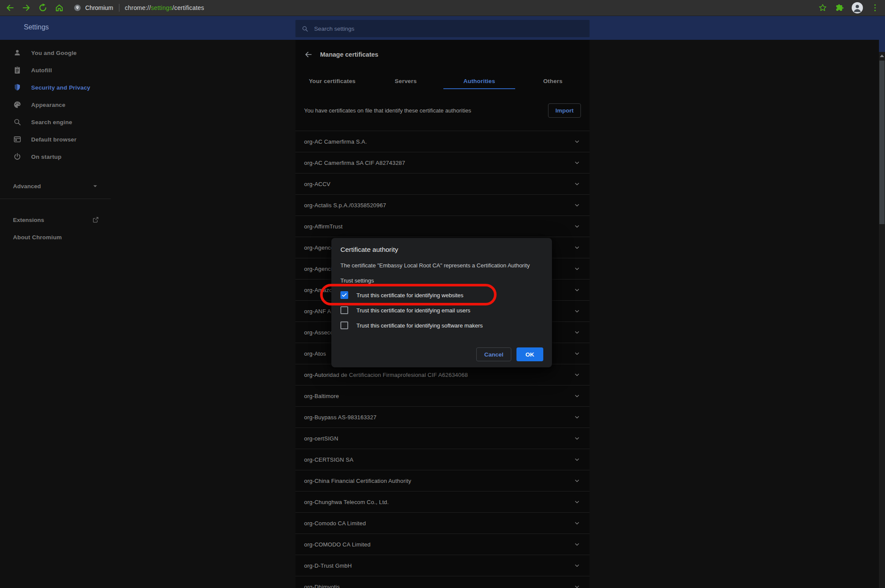 This screenshot has width=885, height=588. What do you see at coordinates (442, 395) in the screenshot?
I see `certificate-row: org-Baltimore` at bounding box center [442, 395].